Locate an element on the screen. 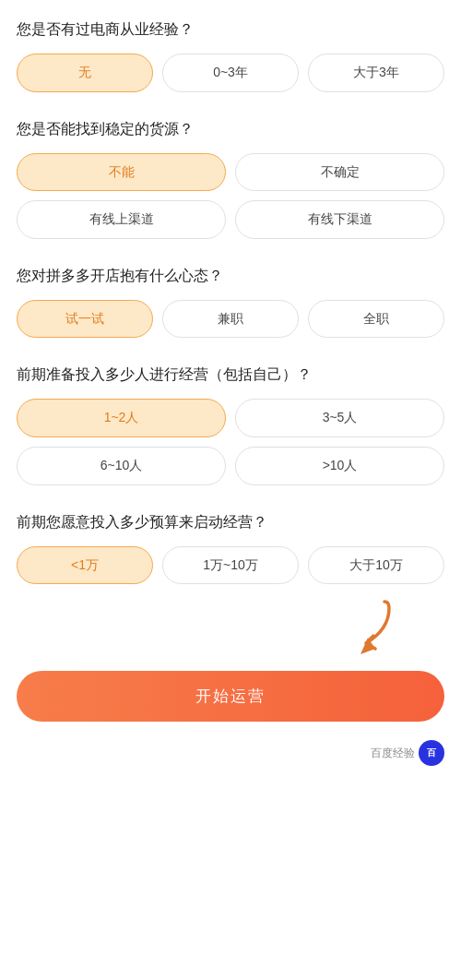 This screenshot has width=461, height=980. options-q2: 不能 不确定 有线上渠道 有线下渠道 is located at coordinates (230, 196).